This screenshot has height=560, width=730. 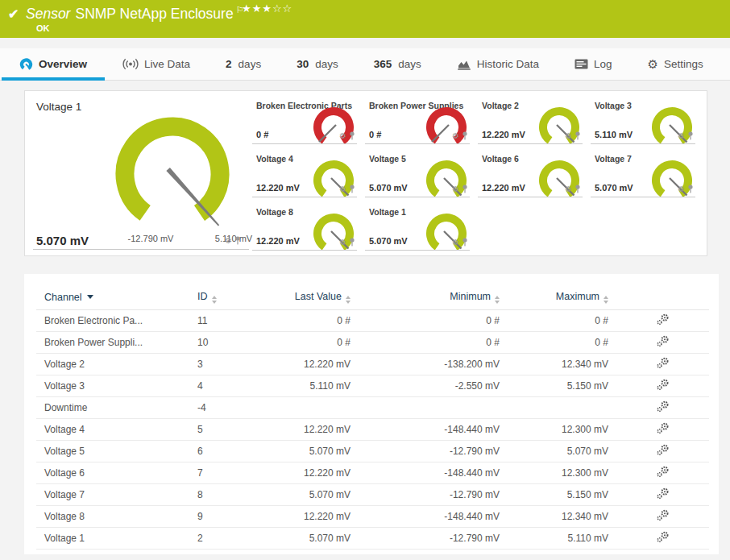 What do you see at coordinates (300, 429) in the screenshot?
I see `cell-last-value: 12.220 mV` at bounding box center [300, 429].